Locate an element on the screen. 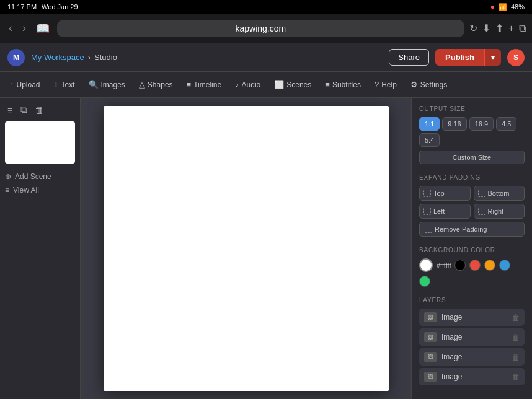 Image resolution: width=532 pixels, height=399 pixels. layer-thumb-3: 🖼 is located at coordinates (430, 377).